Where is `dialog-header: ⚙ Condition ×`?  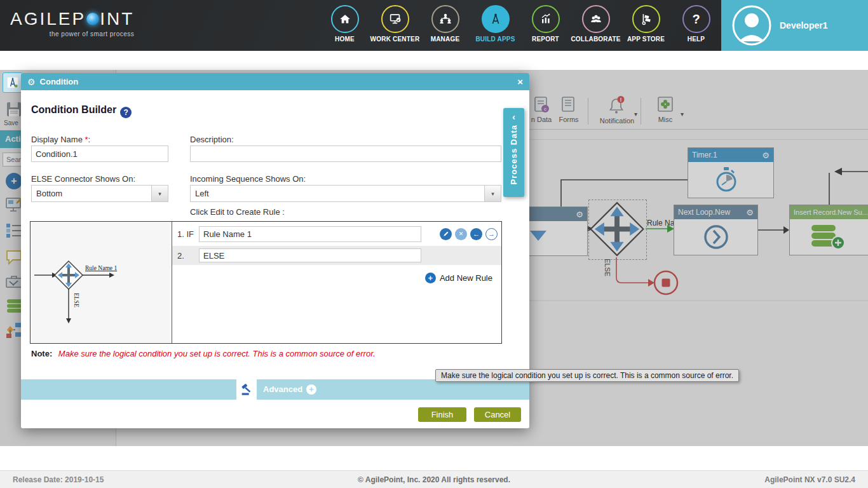 dialog-header: ⚙ Condition × is located at coordinates (275, 81).